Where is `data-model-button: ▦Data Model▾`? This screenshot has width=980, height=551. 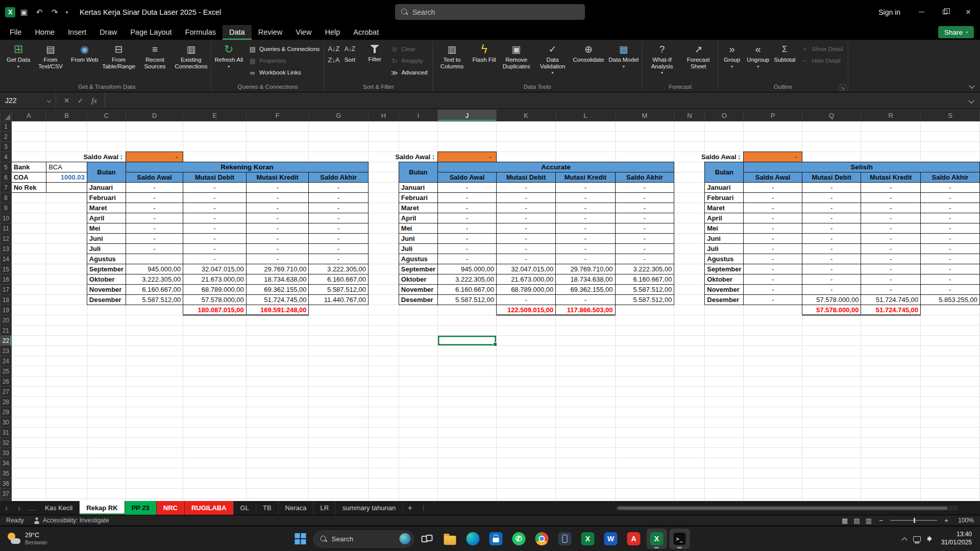 data-model-button: ▦Data Model▾ is located at coordinates (624, 55).